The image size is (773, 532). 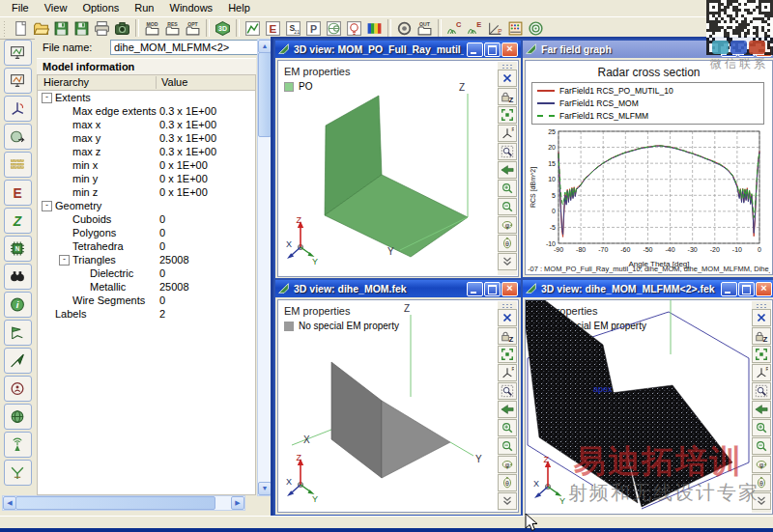 I want to click on current-e-button: E, so click(x=475, y=29).